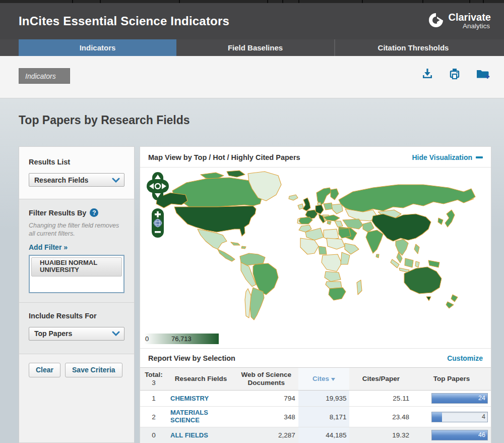 The width and height of the screenshot is (504, 443). I want to click on hide-visualization-link: Hide Visualization, so click(448, 157).